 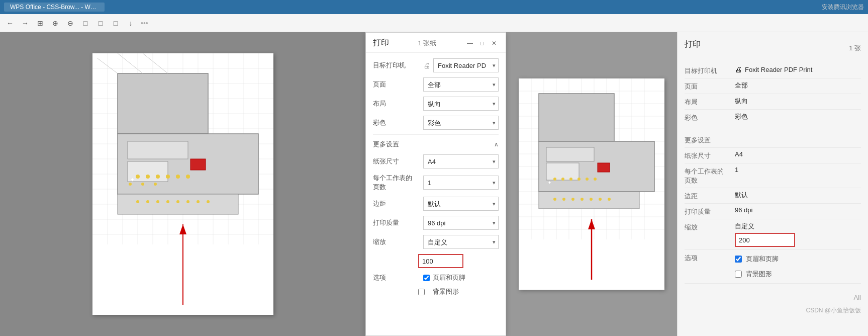 I want to click on browser-bar: WPS Office - CSS-Brow... - Web Image... …, so click(x=434, y=7).